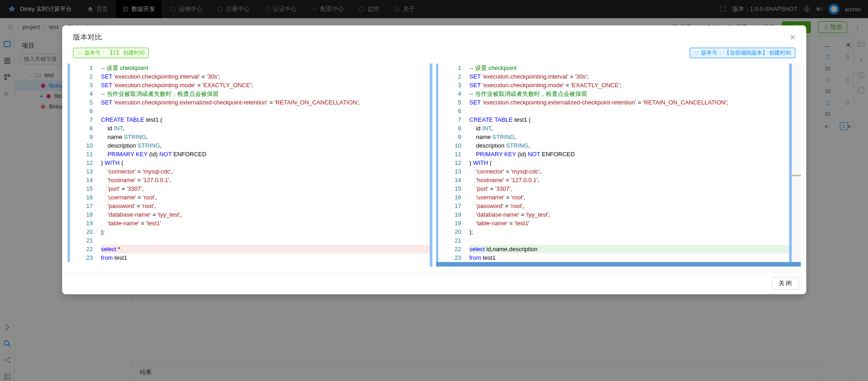  Describe the element at coordinates (785, 283) in the screenshot. I see `close-button: 关 闭` at that location.